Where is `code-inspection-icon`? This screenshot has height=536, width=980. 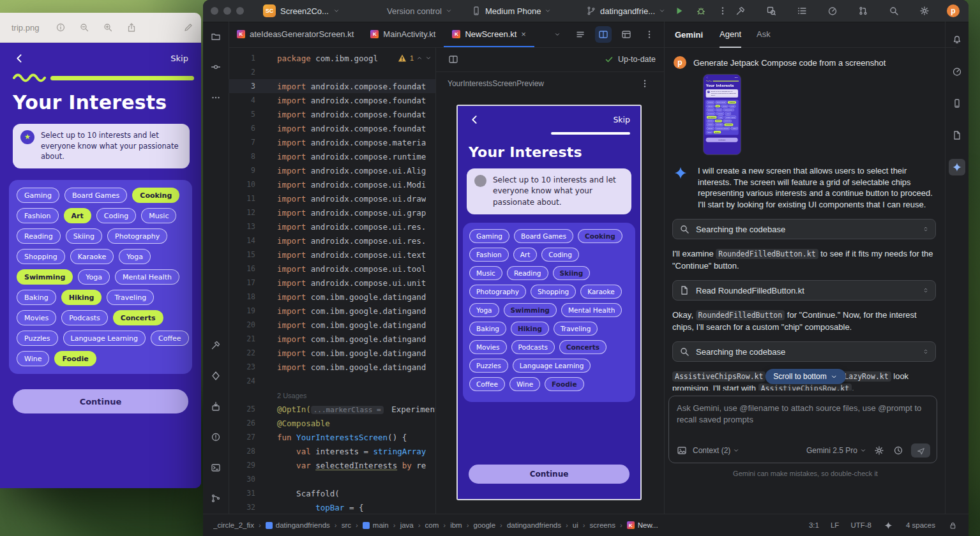 code-inspection-icon is located at coordinates (771, 11).